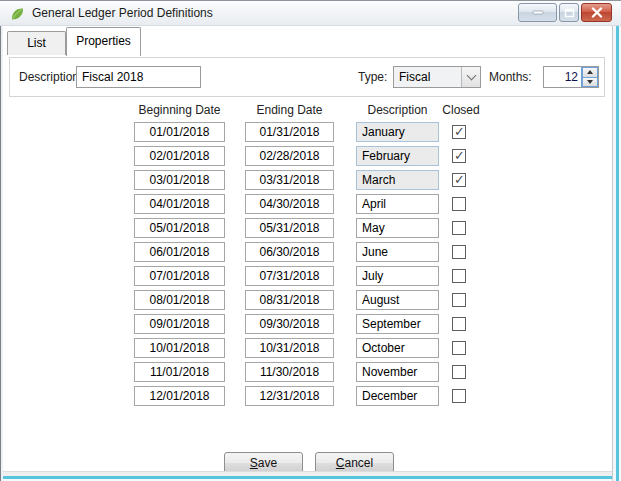  Describe the element at coordinates (290, 372) in the screenshot. I see `ending-date-input: 11/30/2018` at that location.